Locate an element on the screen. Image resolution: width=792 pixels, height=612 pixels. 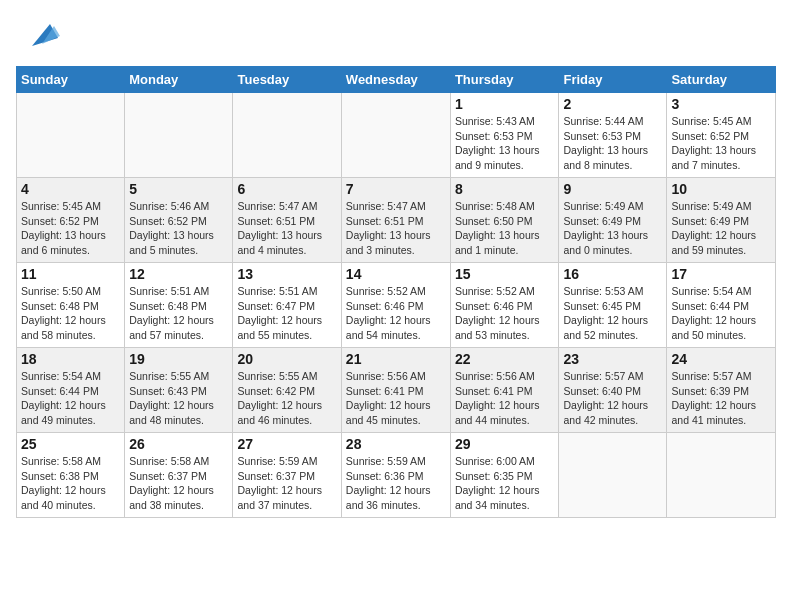
day-number: 4 is located at coordinates (70, 189).